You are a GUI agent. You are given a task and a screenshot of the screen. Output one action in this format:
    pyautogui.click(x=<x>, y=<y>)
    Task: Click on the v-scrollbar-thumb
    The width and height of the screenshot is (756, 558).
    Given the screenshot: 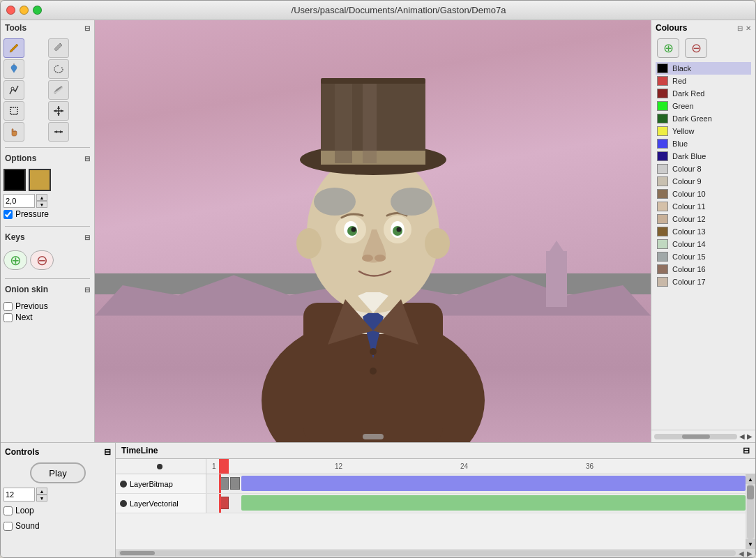 What is the action you would take?
    pyautogui.click(x=750, y=492)
    